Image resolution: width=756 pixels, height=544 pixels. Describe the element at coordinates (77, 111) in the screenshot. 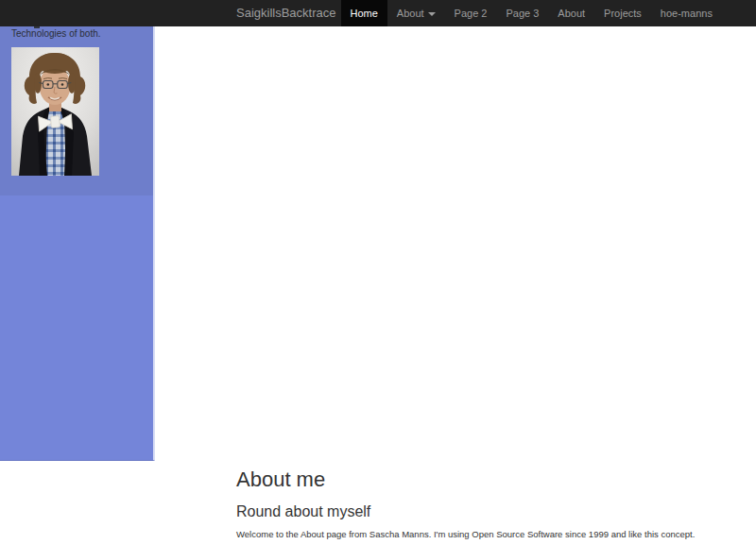

I see `sidebar-top-section: Technologies of both.` at that location.